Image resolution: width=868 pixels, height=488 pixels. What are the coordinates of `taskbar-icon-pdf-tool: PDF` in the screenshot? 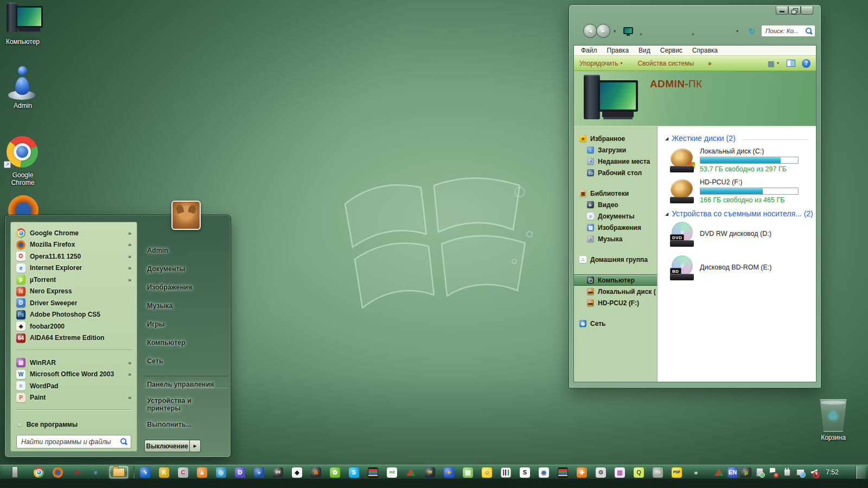 It's located at (677, 473).